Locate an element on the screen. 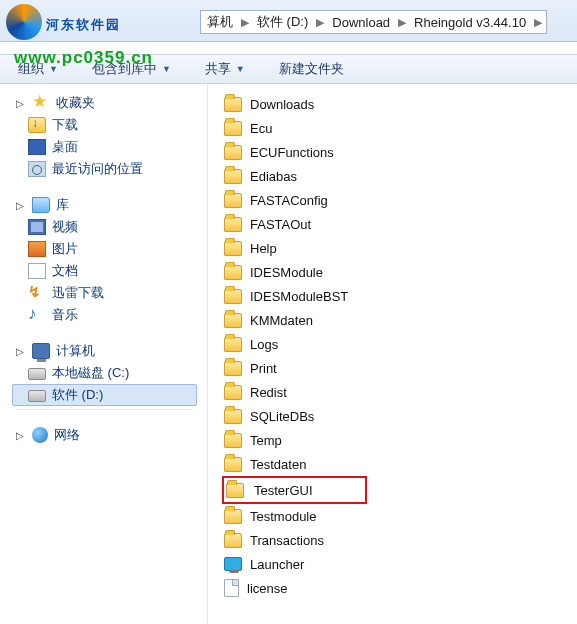 This screenshot has height=624, width=577. library-icon is located at coordinates (41, 205).